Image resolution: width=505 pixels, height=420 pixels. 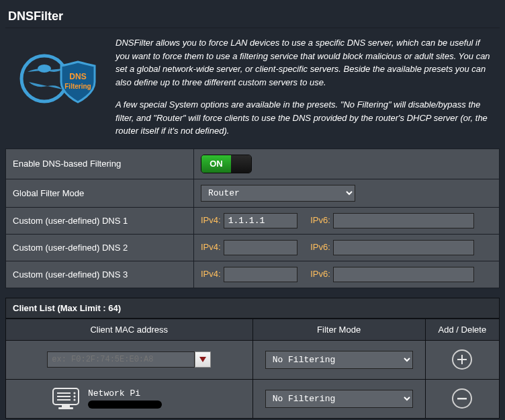 What do you see at coordinates (462, 398) in the screenshot?
I see `delete-button` at bounding box center [462, 398].